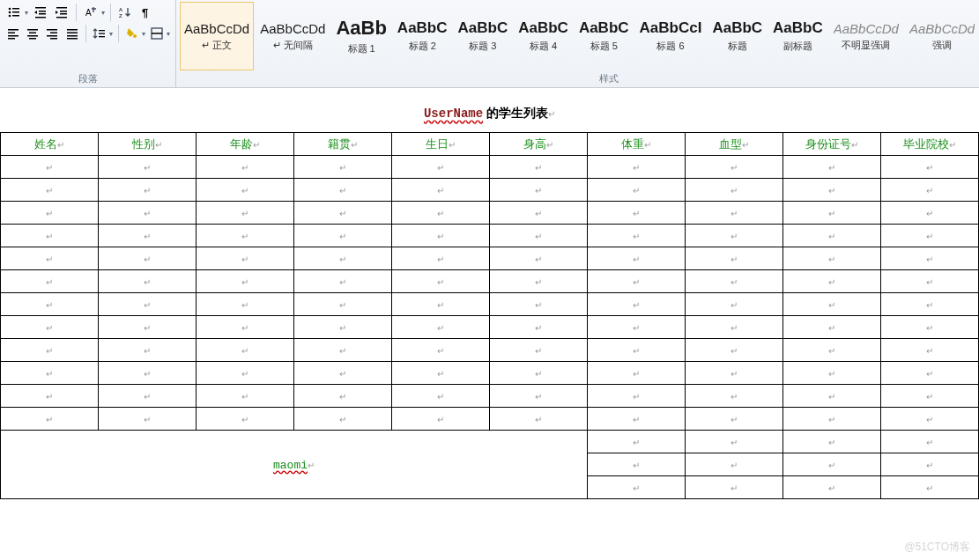 The height and width of the screenshot is (560, 979). I want to click on bullet-list-icon, so click(14, 12).